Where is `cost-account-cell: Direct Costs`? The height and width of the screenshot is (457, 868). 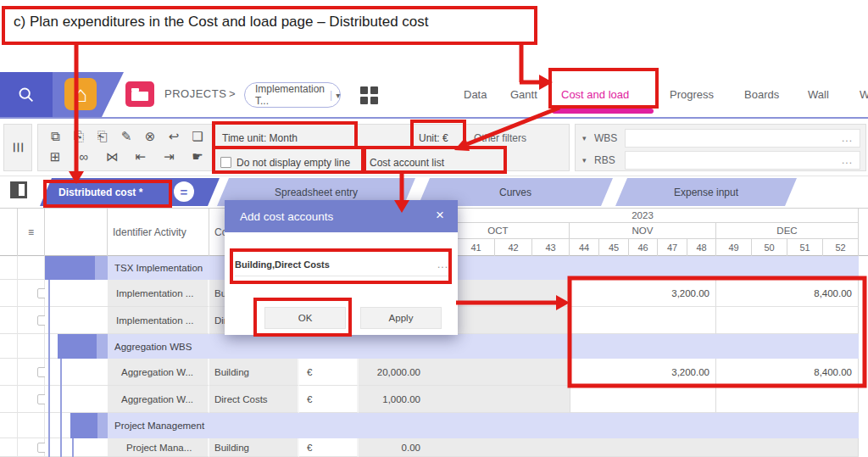 cost-account-cell: Direct Costs is located at coordinates (254, 399).